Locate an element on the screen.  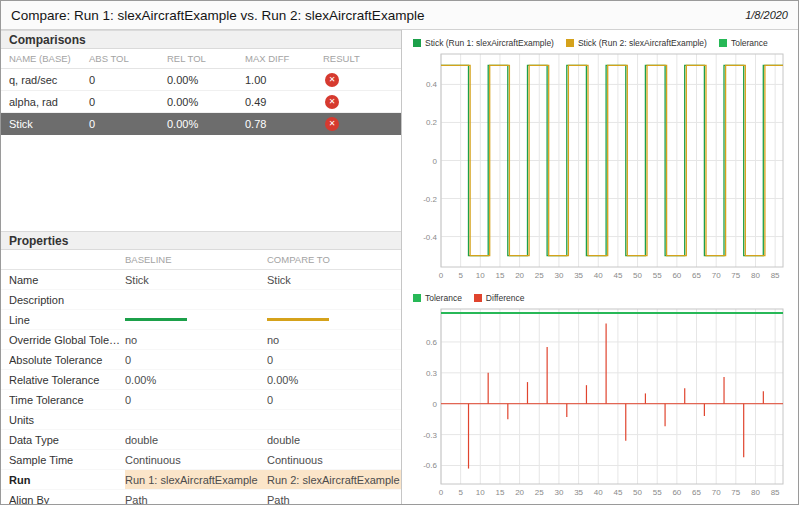
comparison-row-alpha: alpha, rad 0 0.00% 0.49 ✕ is located at coordinates (201, 102).